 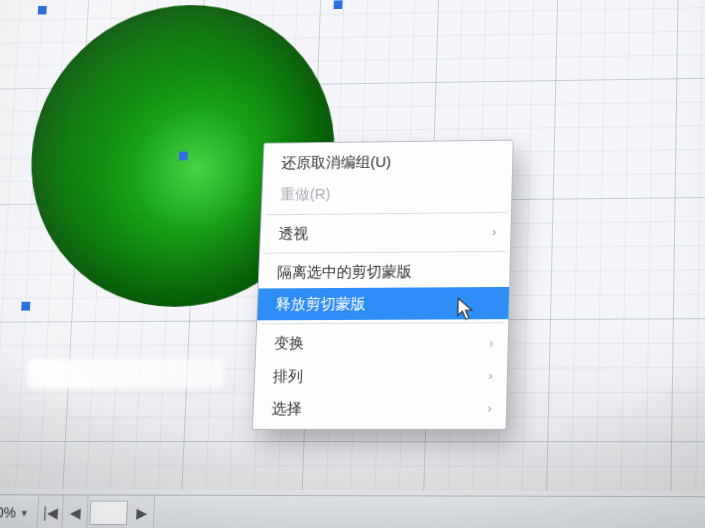 What do you see at coordinates (338, 4) in the screenshot?
I see `selection-handle-top-right` at bounding box center [338, 4].